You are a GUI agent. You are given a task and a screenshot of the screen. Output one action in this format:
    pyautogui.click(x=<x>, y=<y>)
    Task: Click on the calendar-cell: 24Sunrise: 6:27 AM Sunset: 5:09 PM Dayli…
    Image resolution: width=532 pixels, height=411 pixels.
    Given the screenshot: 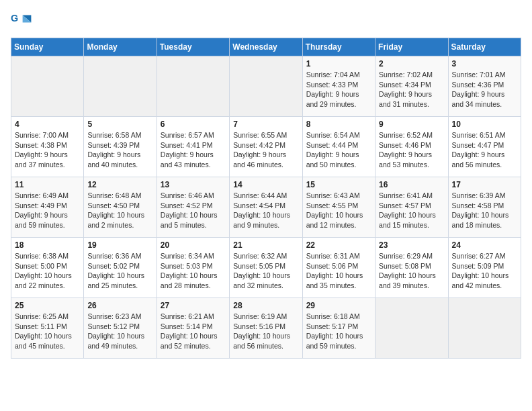 What is the action you would take?
    pyautogui.click(x=484, y=268)
    